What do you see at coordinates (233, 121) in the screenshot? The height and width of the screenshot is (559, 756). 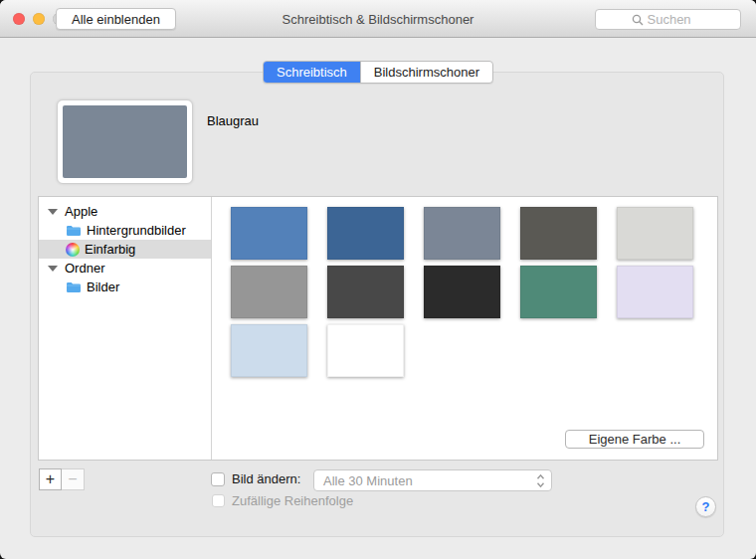 I see `selected-color-name: Blaugrau` at bounding box center [233, 121].